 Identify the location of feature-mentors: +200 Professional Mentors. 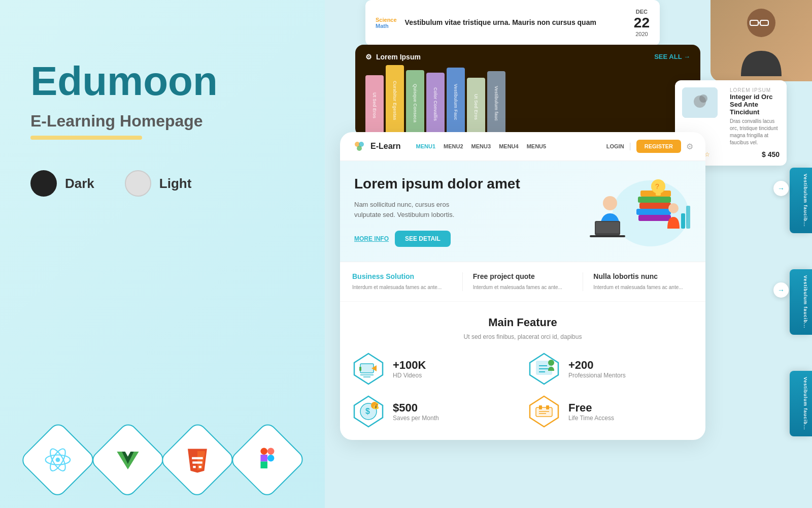
(611, 369).